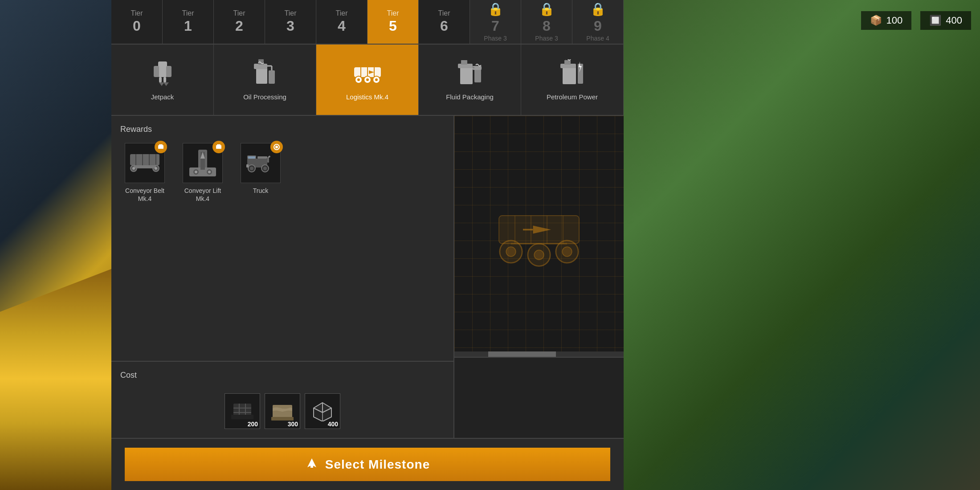 This screenshot has height=490, width=980. Describe the element at coordinates (342, 26) in the screenshot. I see `tier-num-4: 4` at that location.